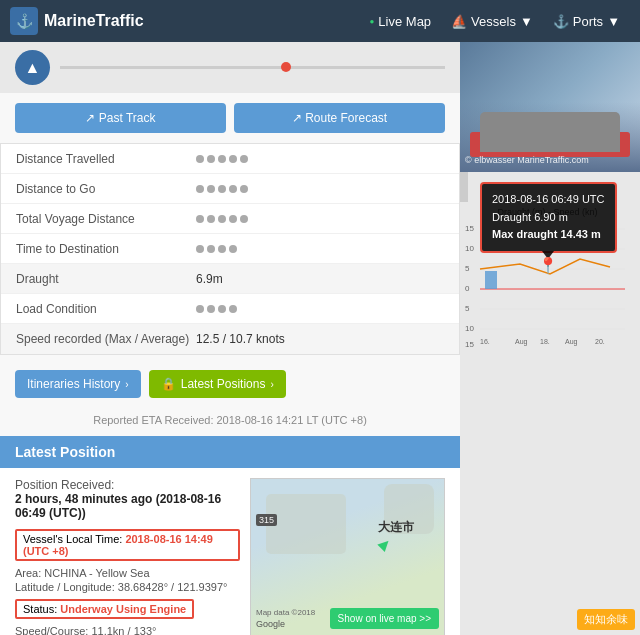  What do you see at coordinates (266, 520) in the screenshot?
I see `map-badge: 315` at bounding box center [266, 520].